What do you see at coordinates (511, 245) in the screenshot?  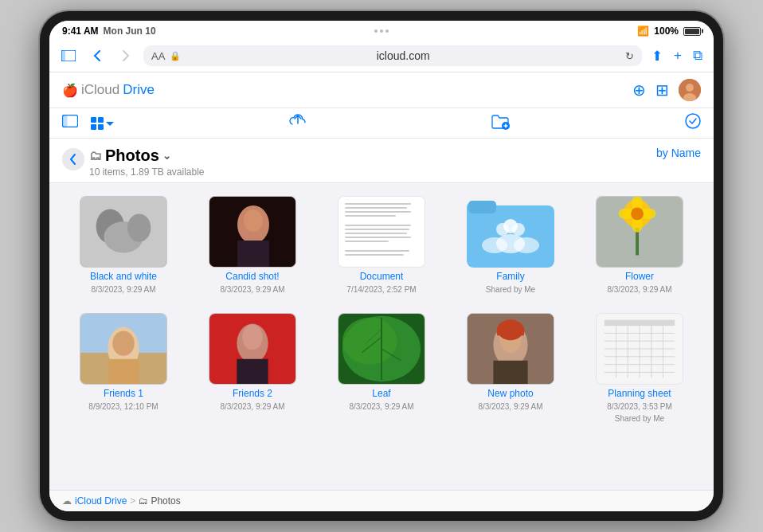 I see `list-item: Family Shared by Me` at bounding box center [511, 245].